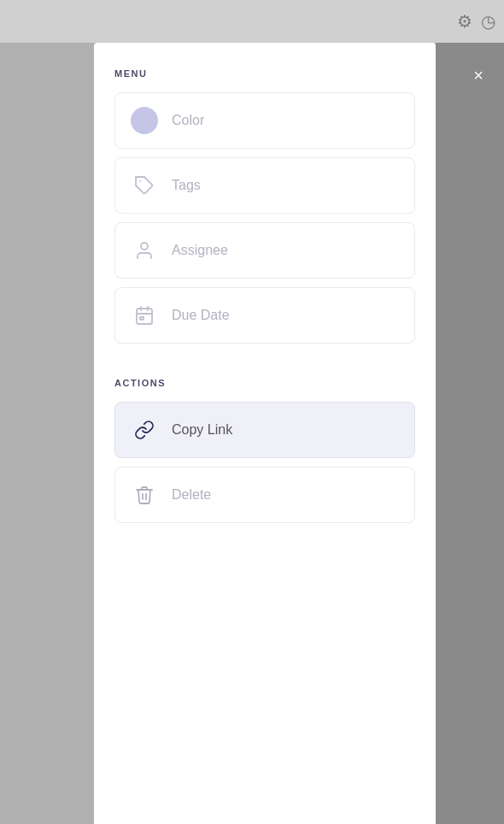 The height and width of the screenshot is (824, 504). Describe the element at coordinates (186, 185) in the screenshot. I see `menu-item-tags-label: Tags` at that location.